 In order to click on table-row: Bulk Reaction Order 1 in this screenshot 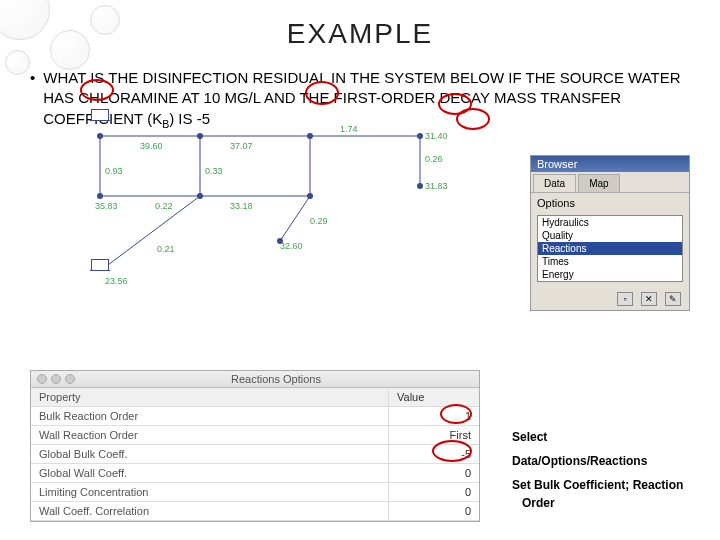, I will do `click(255, 416)`.